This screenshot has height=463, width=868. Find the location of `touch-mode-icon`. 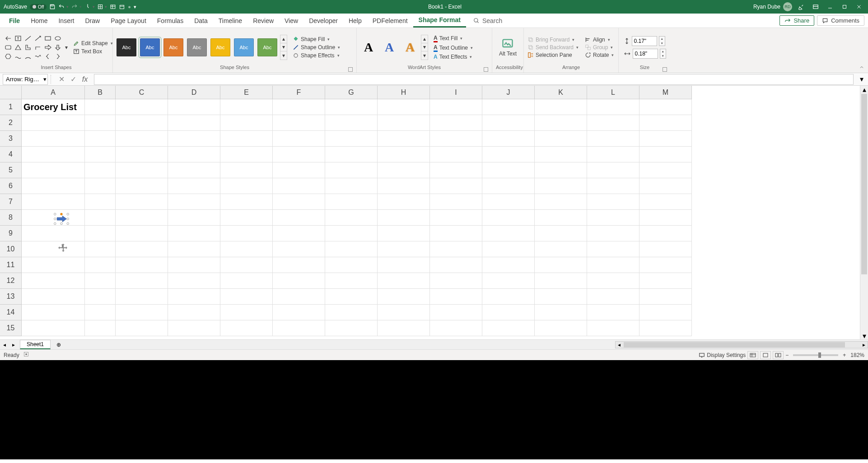

touch-mode-icon is located at coordinates (89, 7).